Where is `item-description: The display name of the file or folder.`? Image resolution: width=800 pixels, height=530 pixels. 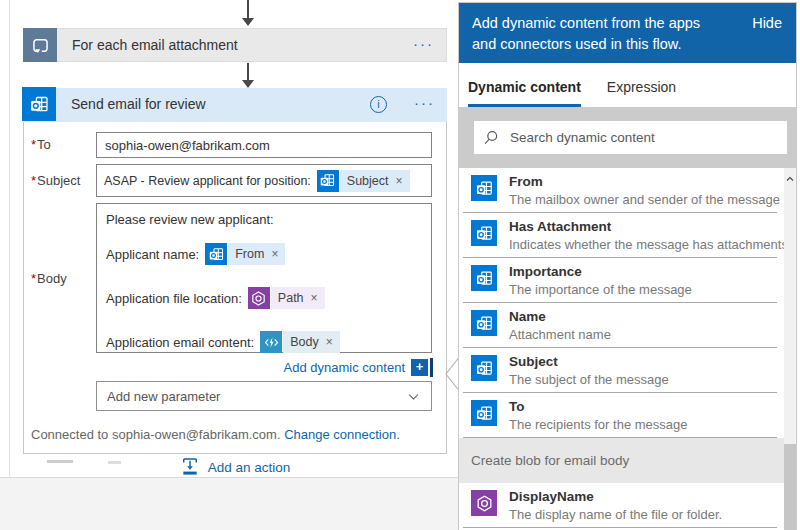 item-description: The display name of the file or folder. is located at coordinates (616, 514).